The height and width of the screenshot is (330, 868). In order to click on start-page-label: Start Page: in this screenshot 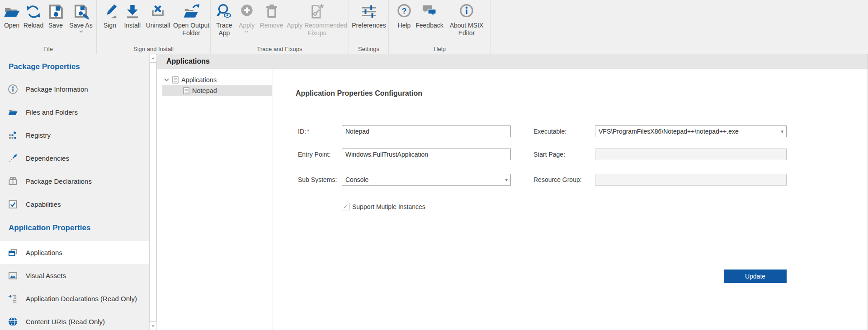, I will do `click(549, 154)`.